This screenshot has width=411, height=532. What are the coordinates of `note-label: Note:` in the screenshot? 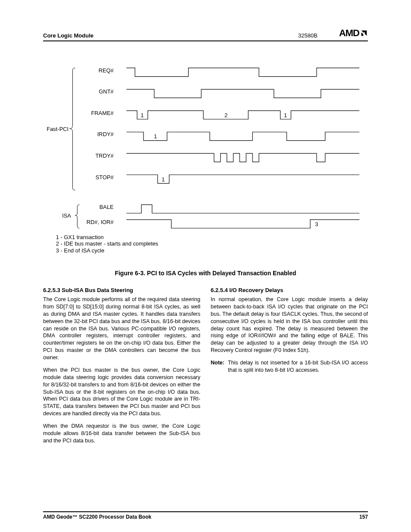 It's located at (218, 367).